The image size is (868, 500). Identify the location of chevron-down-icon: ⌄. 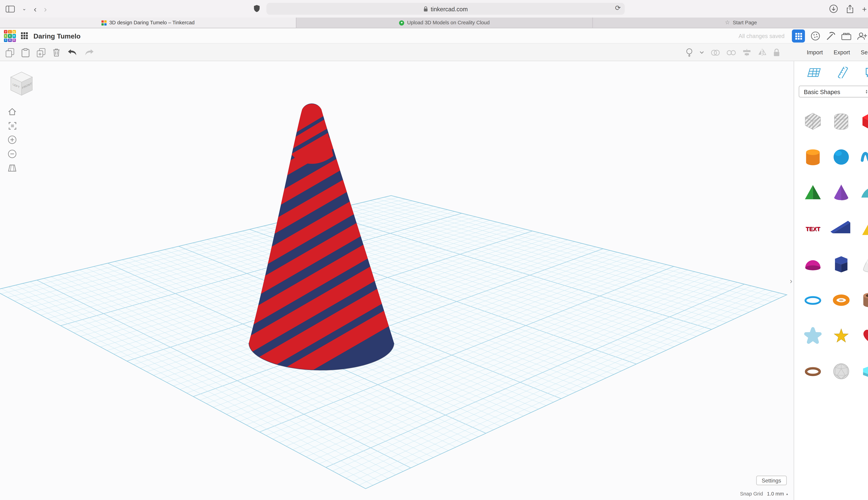
(24, 9).